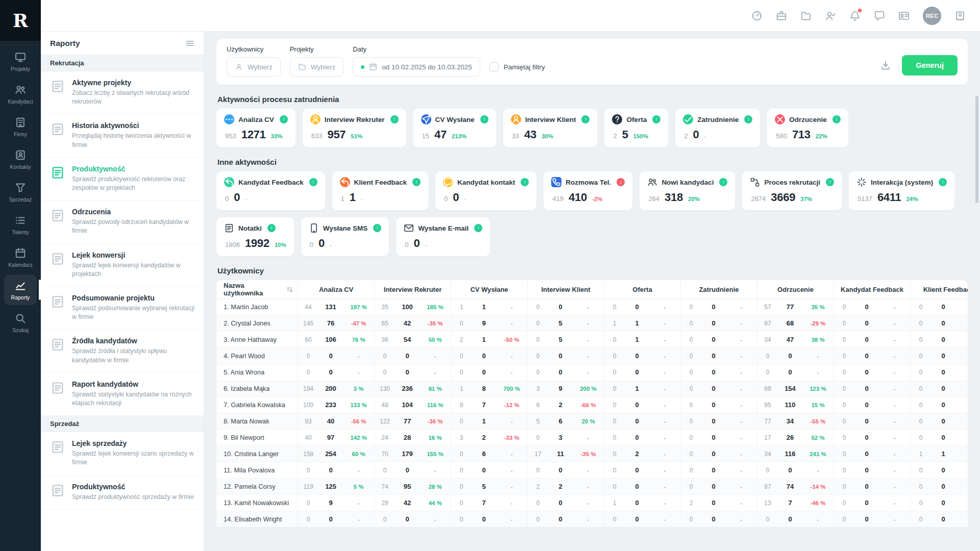  What do you see at coordinates (806, 16) in the screenshot?
I see `folder-icon` at bounding box center [806, 16].